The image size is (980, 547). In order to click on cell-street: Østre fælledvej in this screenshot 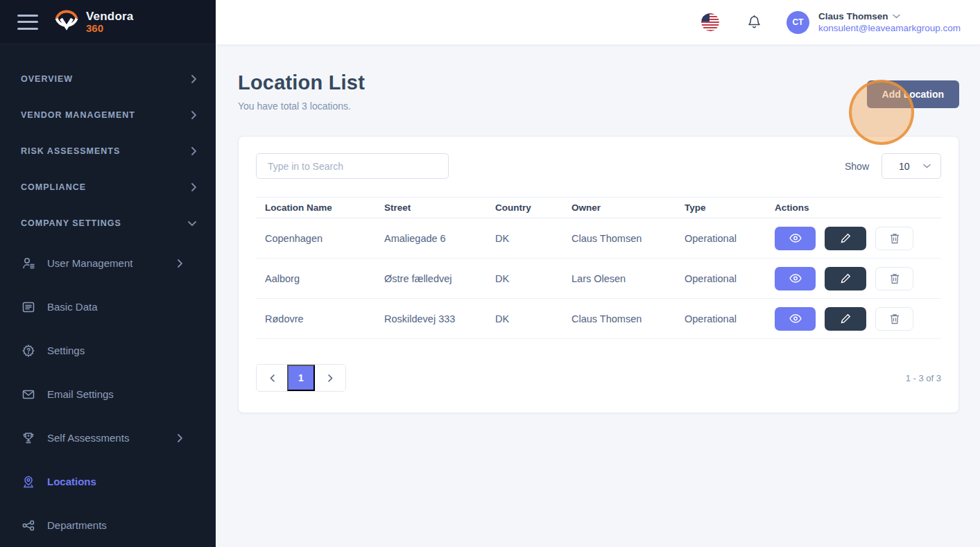, I will do `click(431, 279)`.